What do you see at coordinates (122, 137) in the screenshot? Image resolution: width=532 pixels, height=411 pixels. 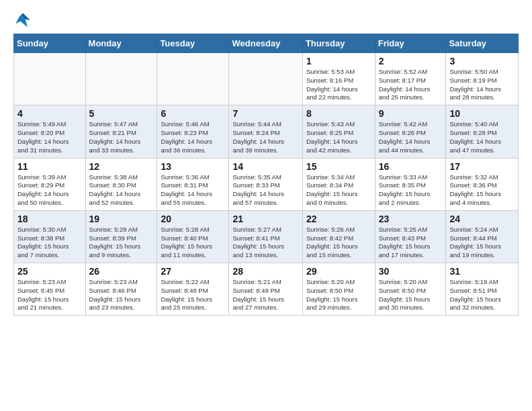 I see `day-info: Sunrise: 5:47 AM Sunset: 8:21 PM Dayligh…` at bounding box center [122, 137].